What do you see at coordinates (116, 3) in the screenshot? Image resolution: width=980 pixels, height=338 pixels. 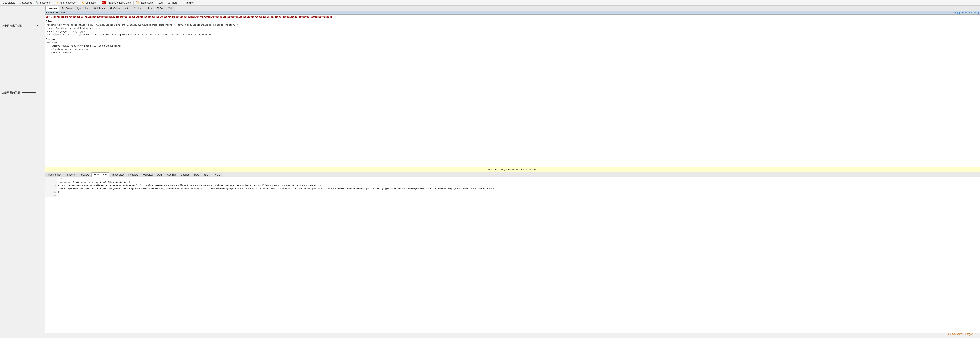 I see `toolbar-fiddler-orchestra: PO Fiddler Orchestra Beta` at bounding box center [116, 3].